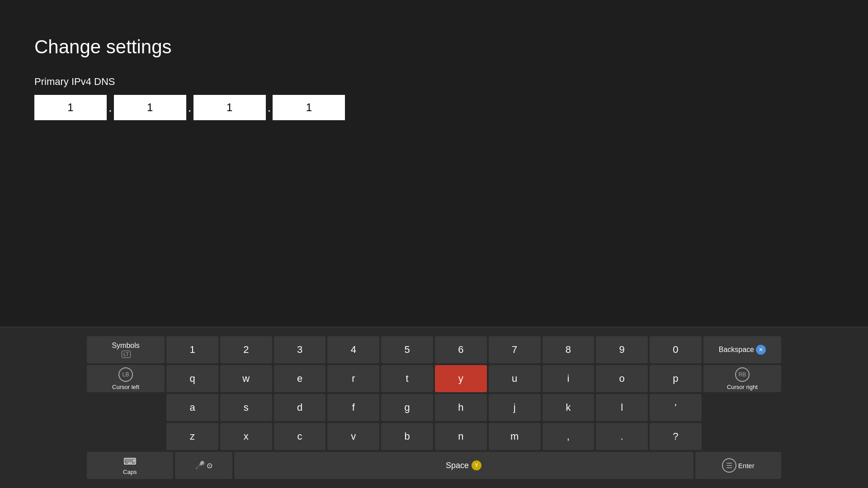  What do you see at coordinates (407, 350) in the screenshot?
I see `key-5: 5` at bounding box center [407, 350].